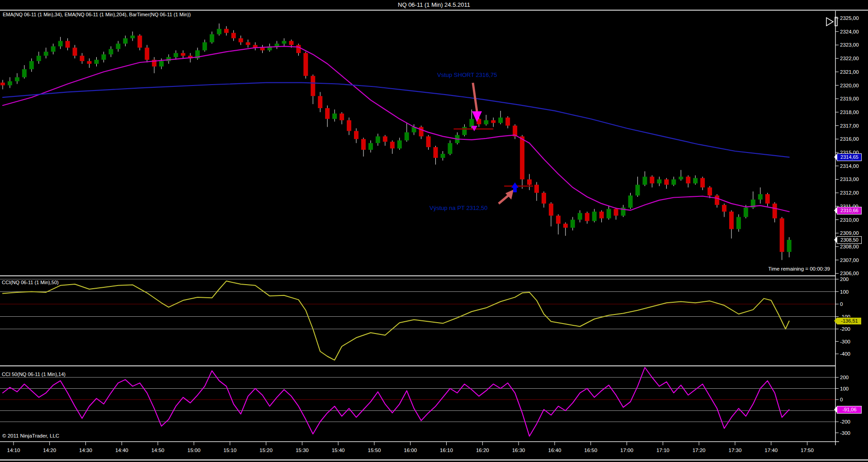  I want to click on time-axis-label: 15:00, so click(194, 450).